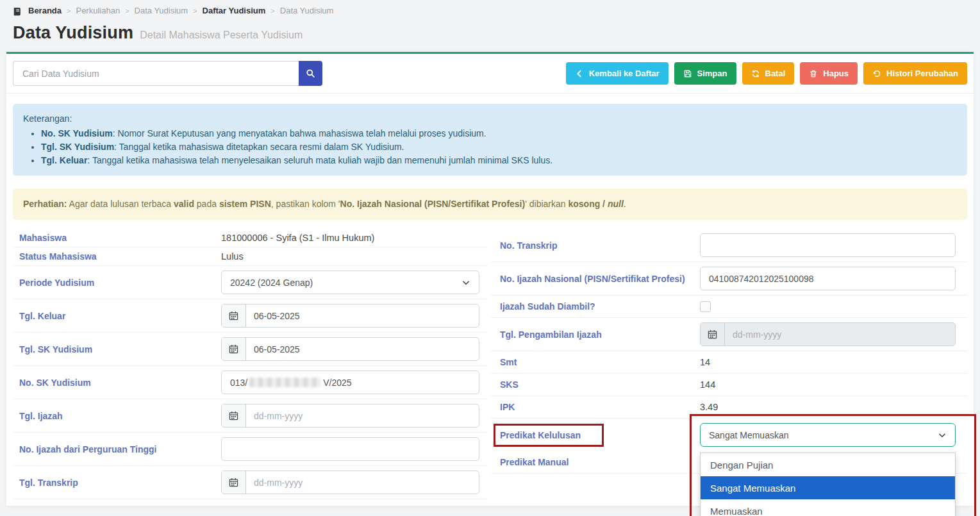 The image size is (980, 516). Describe the element at coordinates (350, 315) in the screenshot. I see `tgl-keluar-group` at that location.